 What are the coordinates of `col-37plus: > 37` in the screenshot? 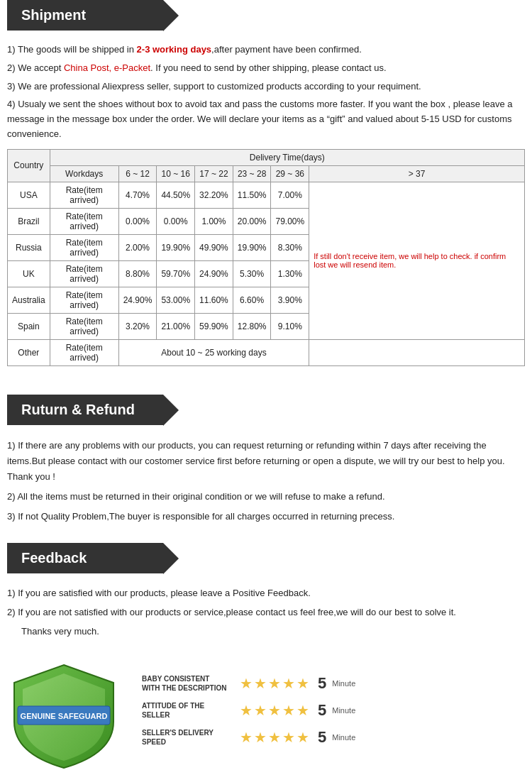 It's located at (417, 173).